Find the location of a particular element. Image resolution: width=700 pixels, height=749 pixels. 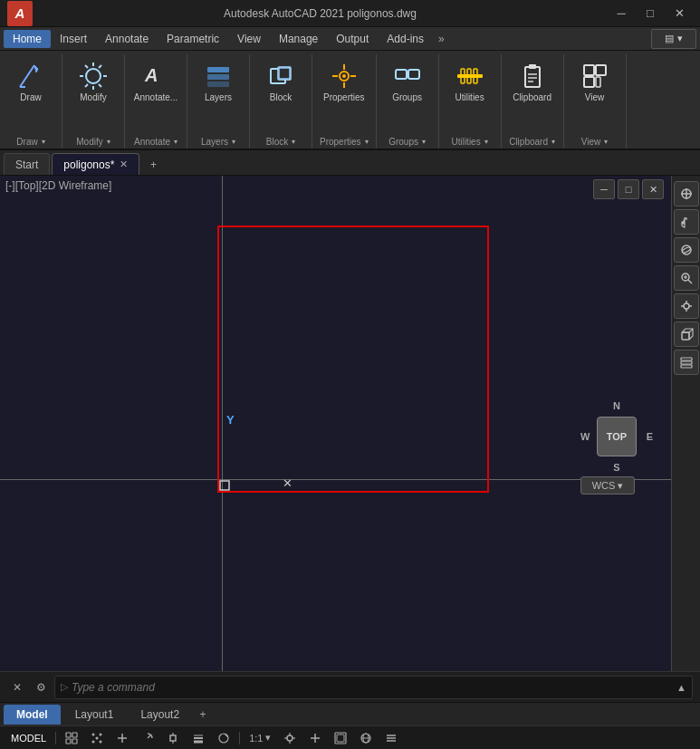

menu-view: View is located at coordinates (249, 39).